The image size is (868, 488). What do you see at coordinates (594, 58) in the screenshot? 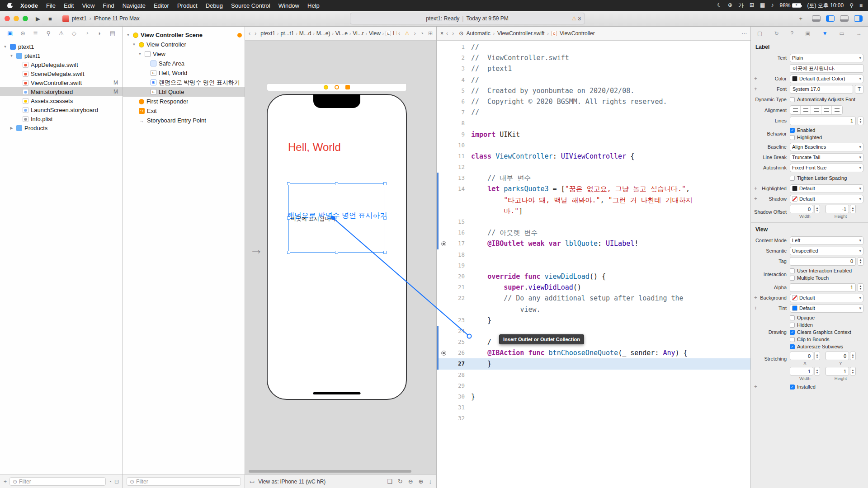
I see `code-line-2: 2// ViewController.swift` at bounding box center [594, 58].